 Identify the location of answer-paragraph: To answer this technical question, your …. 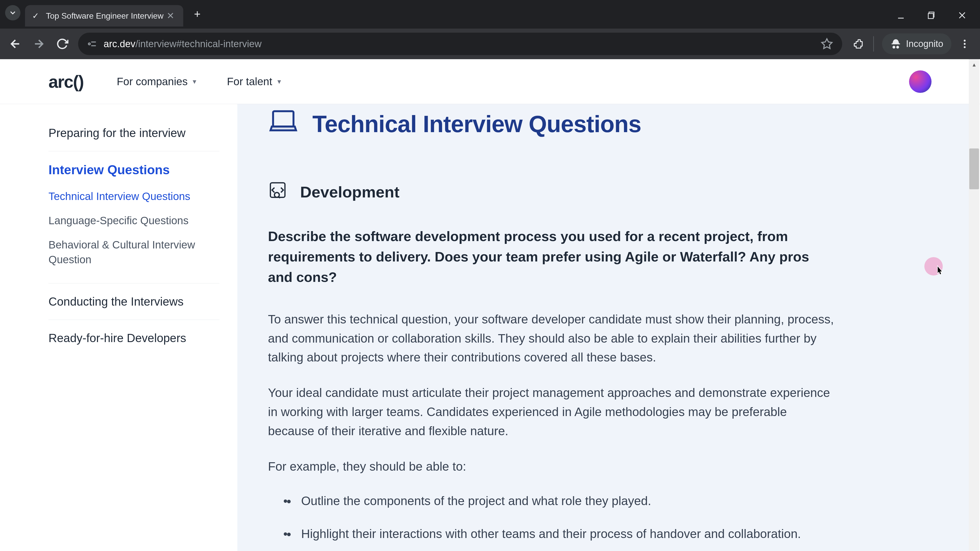
(551, 338).